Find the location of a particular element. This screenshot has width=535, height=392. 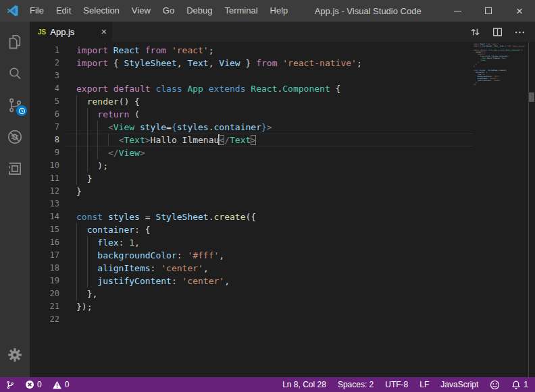

status-git-branch is located at coordinates (10, 385).